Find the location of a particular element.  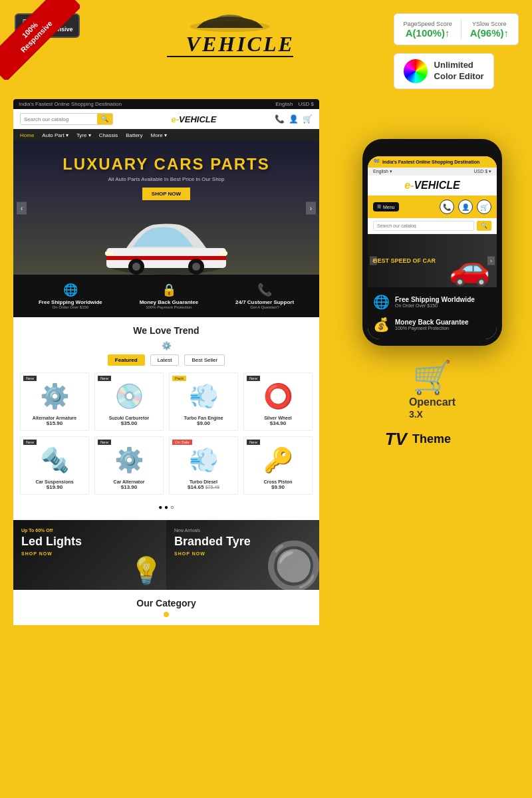

responsive-ribbon: 100%Responsive is located at coordinates (40, 40).